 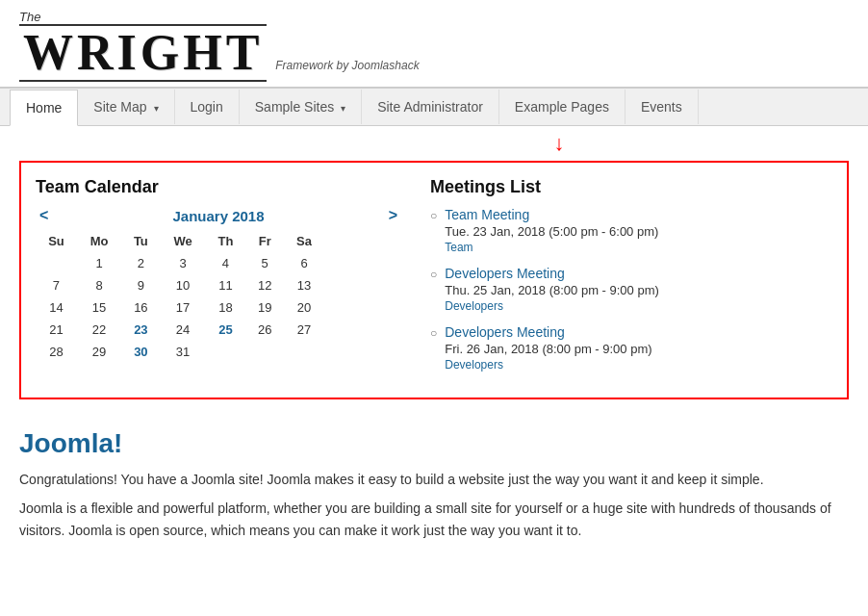 What do you see at coordinates (562, 107) in the screenshot?
I see `nav-example-pages: Example Pages` at bounding box center [562, 107].